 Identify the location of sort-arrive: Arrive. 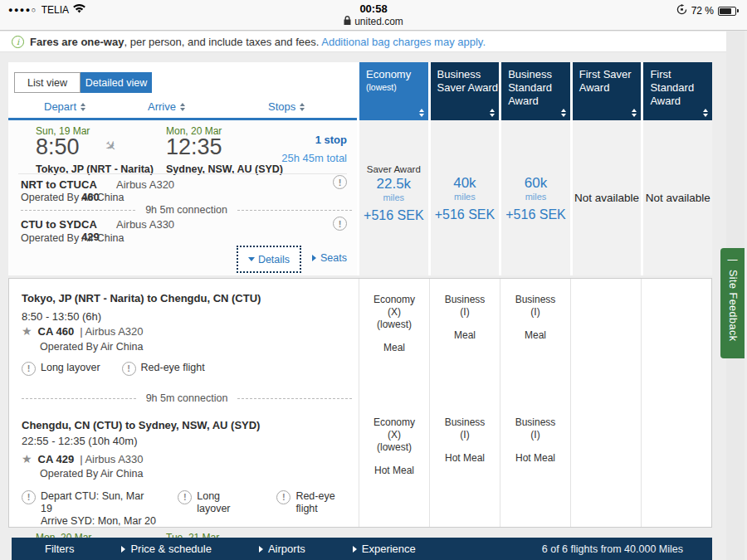
(166, 106).